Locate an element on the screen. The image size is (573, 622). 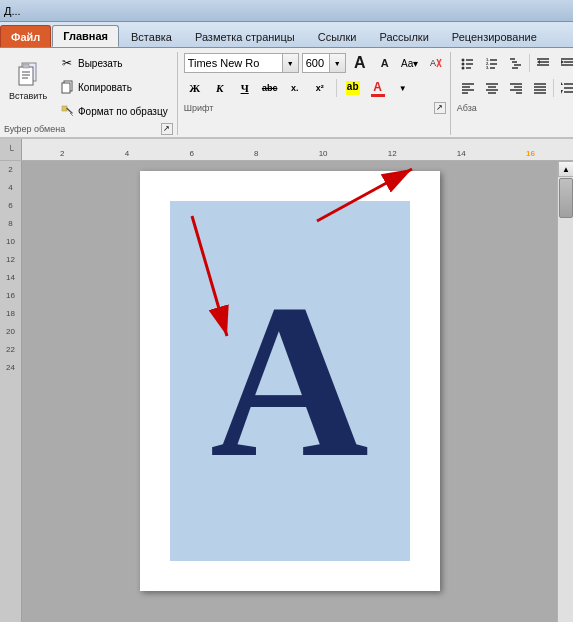
font-grow-button: A is located at coordinates (360, 63).